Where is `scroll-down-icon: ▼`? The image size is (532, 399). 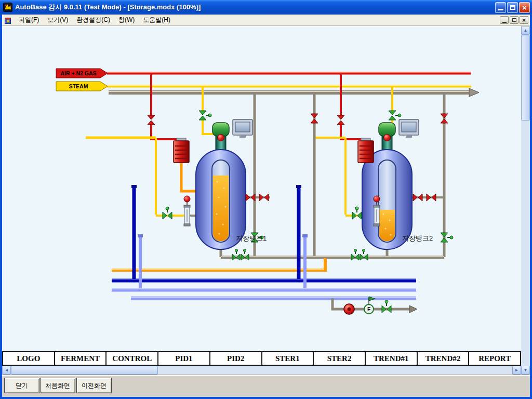
scroll-down-icon: ▼ is located at coordinates (526, 370).